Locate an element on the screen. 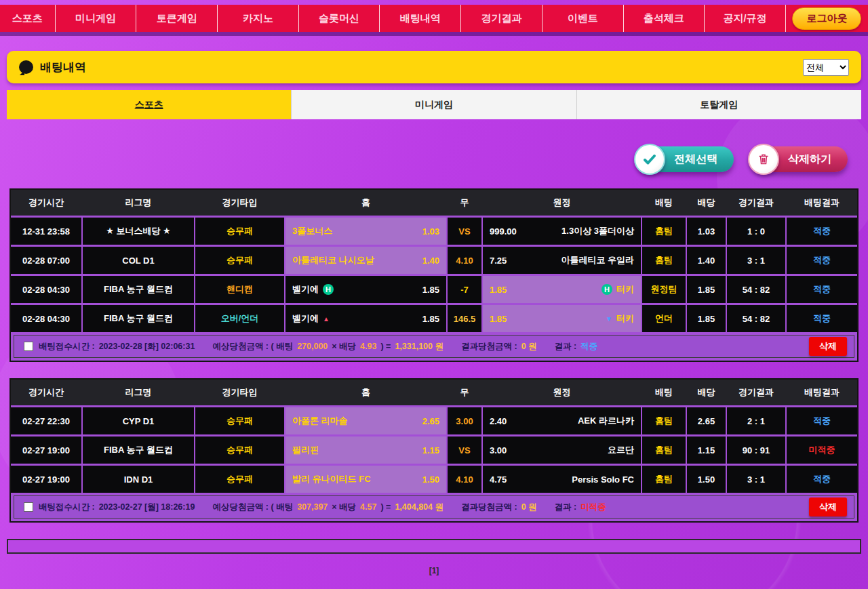  away-team: 1.3이상 3폴더이상 is located at coordinates (598, 231).